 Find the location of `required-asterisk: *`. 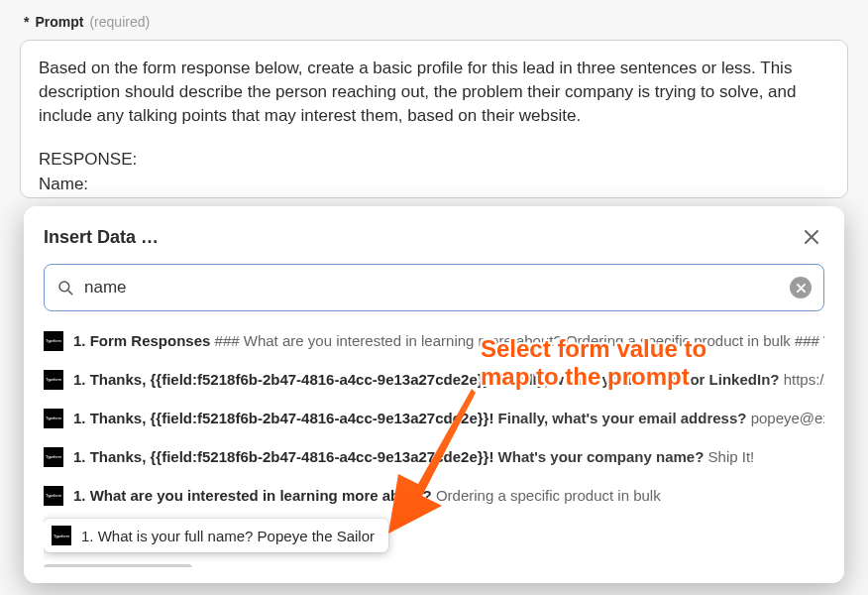

required-asterisk: * is located at coordinates (26, 22).